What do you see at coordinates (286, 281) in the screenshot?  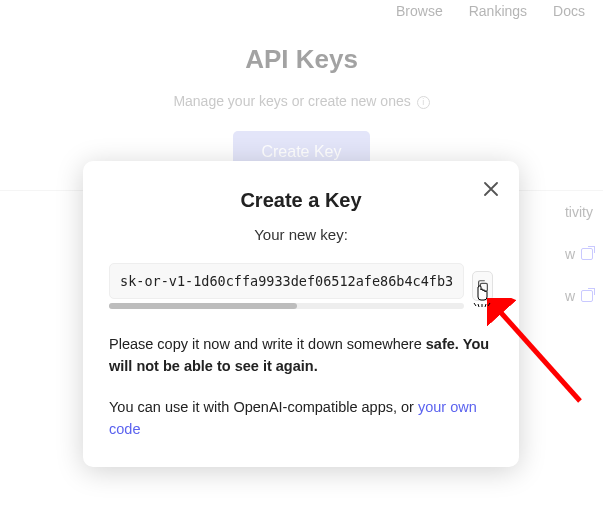 I see `api-key-value: sk-or-v1-1d60cffa9933def06512afe86b4c4fb…` at bounding box center [286, 281].